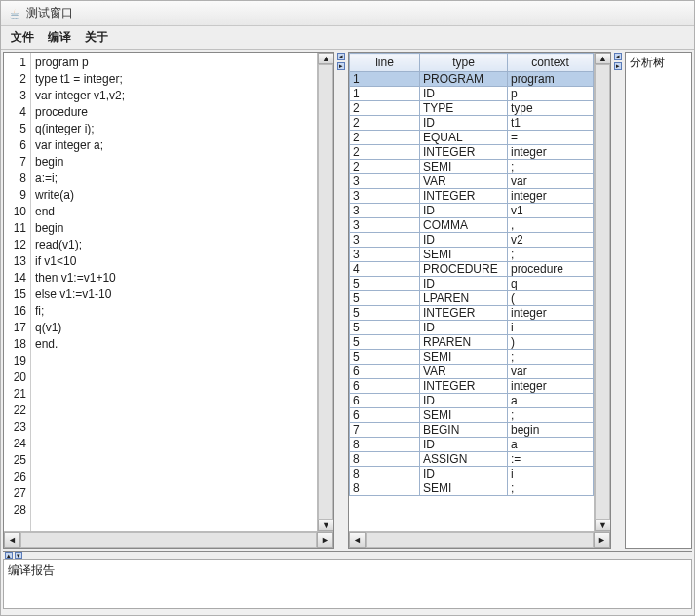  Describe the element at coordinates (326, 292) in the screenshot. I see `code-vertical-scrollbar: ▲ ▼` at that location.